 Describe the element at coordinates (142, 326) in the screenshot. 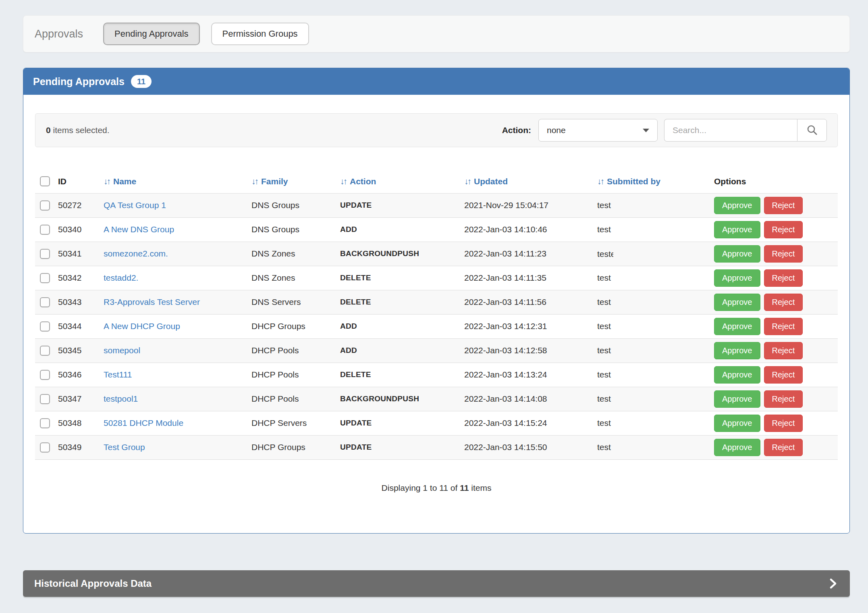

I see `name-link: A New DHCP Group` at that location.